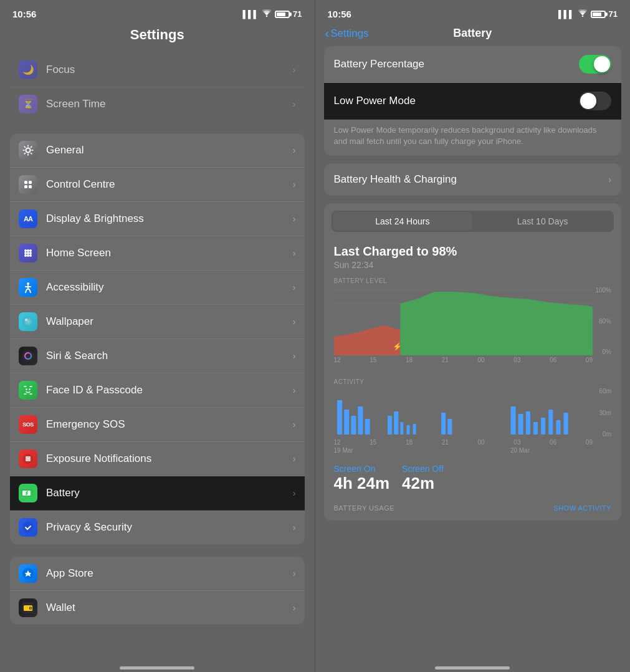  What do you see at coordinates (169, 253) in the screenshot?
I see `homescreen-label: Home Screen` at bounding box center [169, 253].